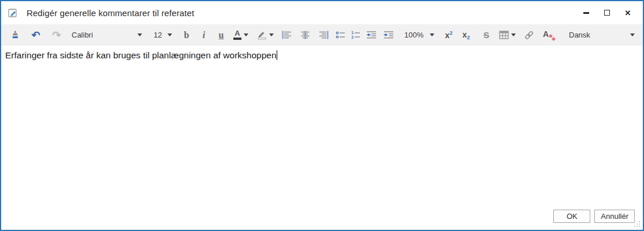 The height and width of the screenshot is (231, 644). I want to click on spellcheck-icon: A, so click(549, 35).